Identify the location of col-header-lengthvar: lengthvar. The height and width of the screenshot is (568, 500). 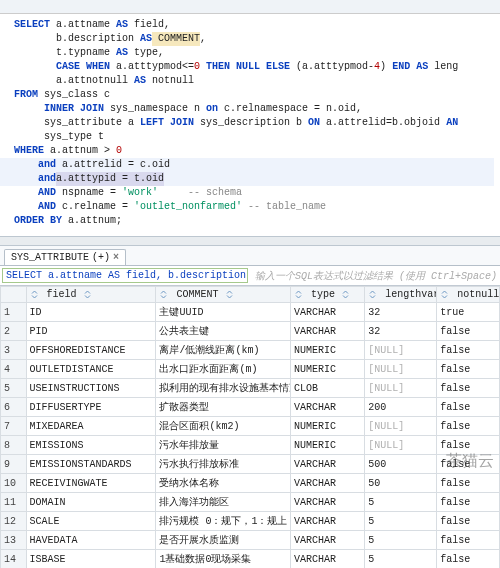
(401, 295).